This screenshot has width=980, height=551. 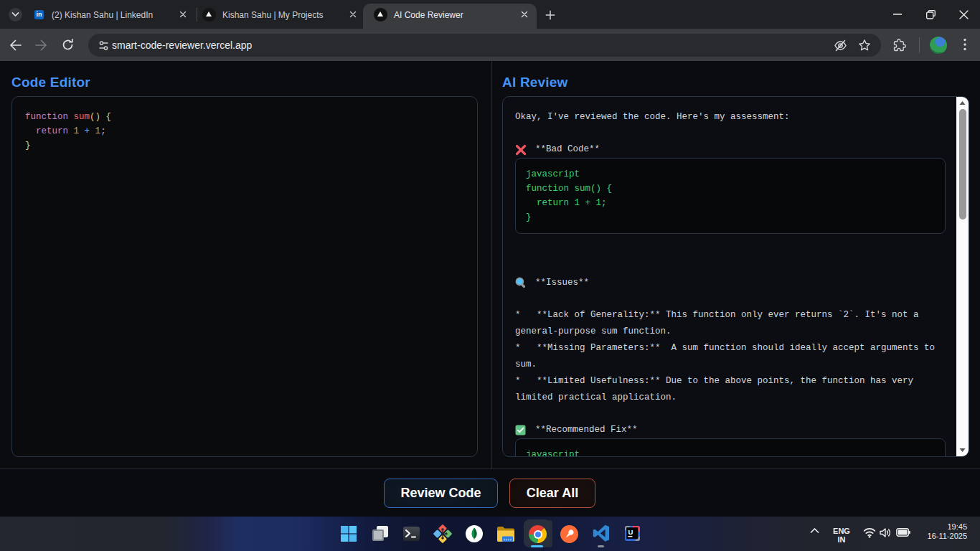 What do you see at coordinates (630, 532) in the screenshot?
I see `svg-text: U` at bounding box center [630, 532].